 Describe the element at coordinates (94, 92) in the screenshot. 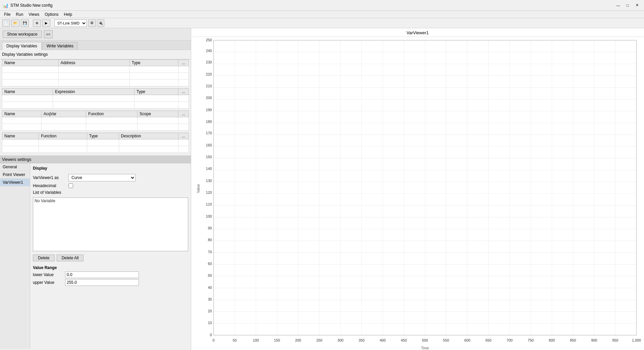

I see `col-expression: Expression` at that location.